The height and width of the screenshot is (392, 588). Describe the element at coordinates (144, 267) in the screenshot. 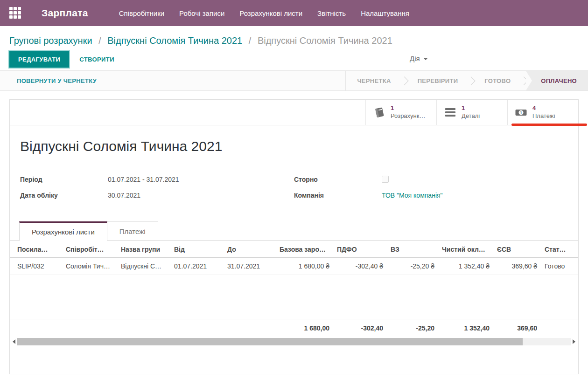

I see `cell-batch-name: Відпускні С…` at that location.